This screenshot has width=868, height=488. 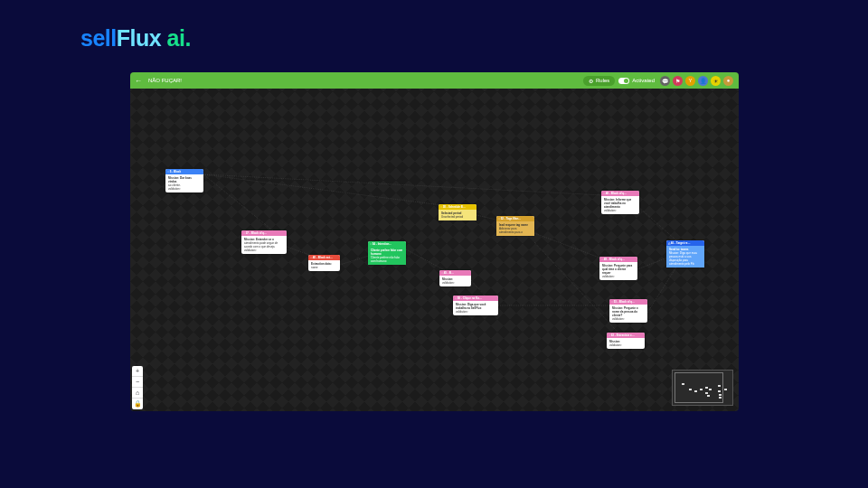 I want to click on node-body: Mission: Diga que você trabalha na SellF…, so click(x=476, y=308).